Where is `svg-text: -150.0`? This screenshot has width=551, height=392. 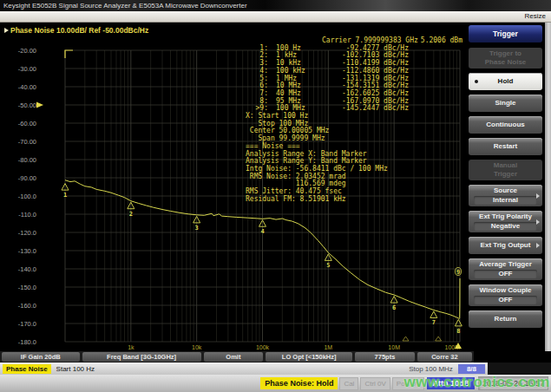 svg-text: -150.0 is located at coordinates (28, 288).